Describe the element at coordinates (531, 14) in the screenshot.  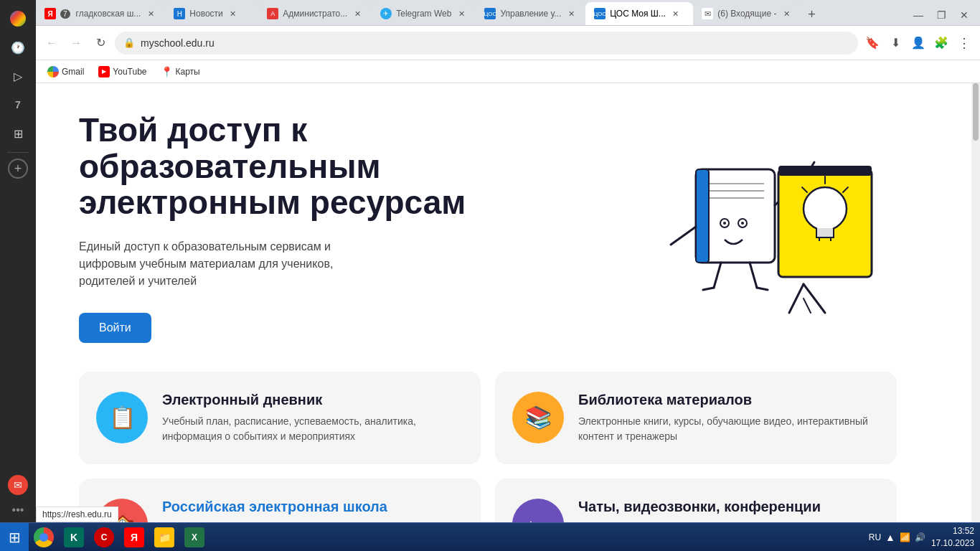
I see `tab-upravlenie: ЦОС Управление у... ✕` at that location.